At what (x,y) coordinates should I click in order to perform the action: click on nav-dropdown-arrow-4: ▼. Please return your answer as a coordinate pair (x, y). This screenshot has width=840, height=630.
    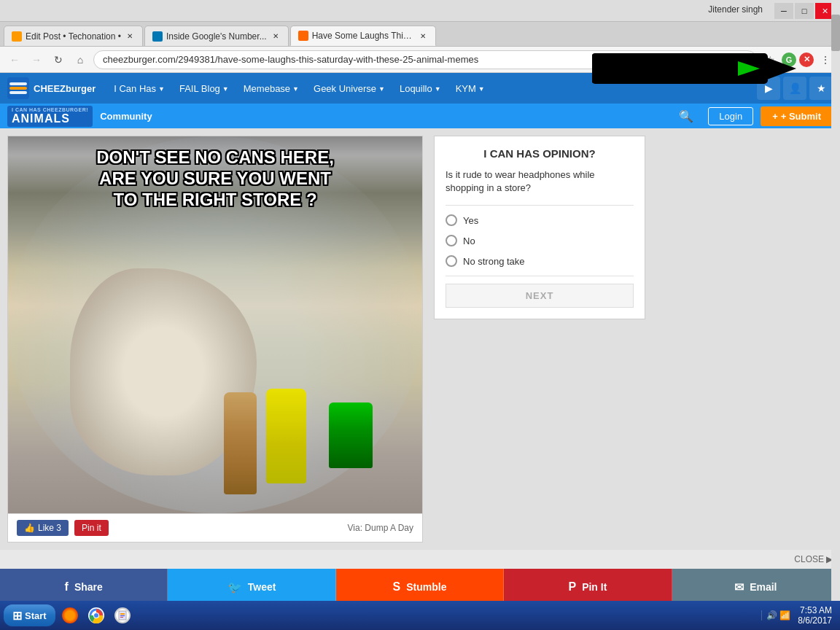
    Looking at the image, I should click on (438, 89).